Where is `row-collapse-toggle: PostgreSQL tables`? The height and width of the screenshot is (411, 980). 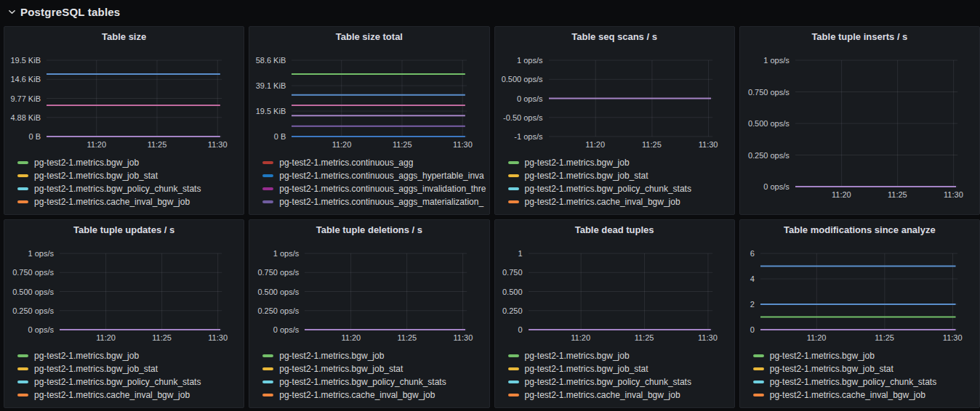
row-collapse-toggle: PostgreSQL tables is located at coordinates (490, 12).